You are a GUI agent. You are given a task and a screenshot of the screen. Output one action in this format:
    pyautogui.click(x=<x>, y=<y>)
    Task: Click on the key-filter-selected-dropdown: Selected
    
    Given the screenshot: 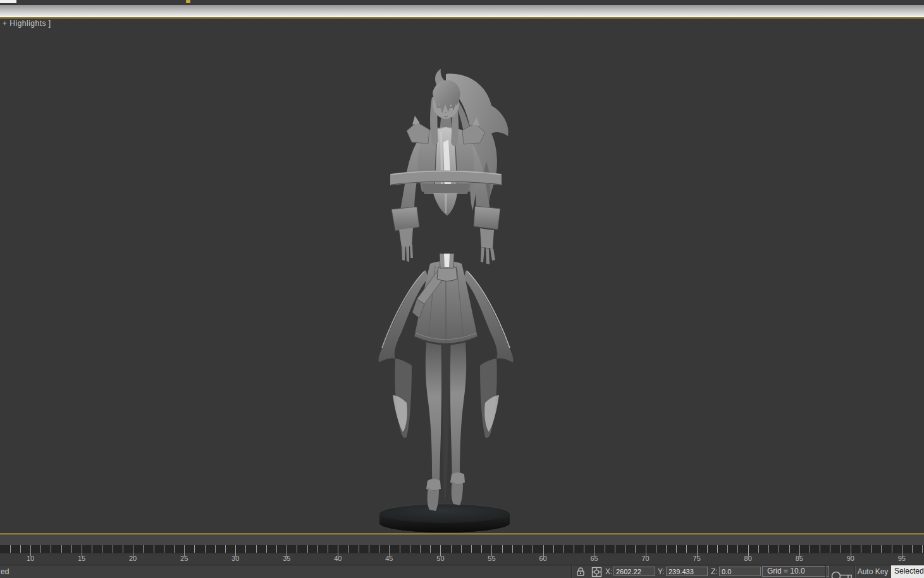 What is the action you would take?
    pyautogui.click(x=908, y=572)
    